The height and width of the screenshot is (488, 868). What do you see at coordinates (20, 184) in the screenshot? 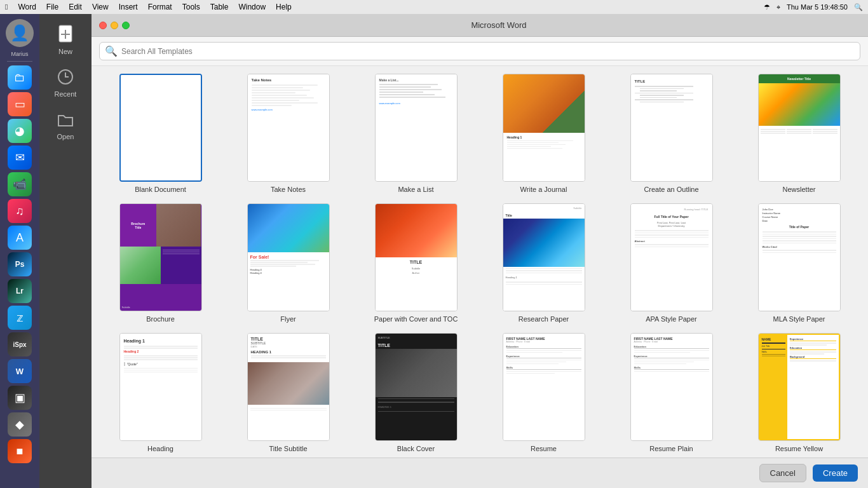
I see `facetime-icon: 📹` at bounding box center [20, 184].